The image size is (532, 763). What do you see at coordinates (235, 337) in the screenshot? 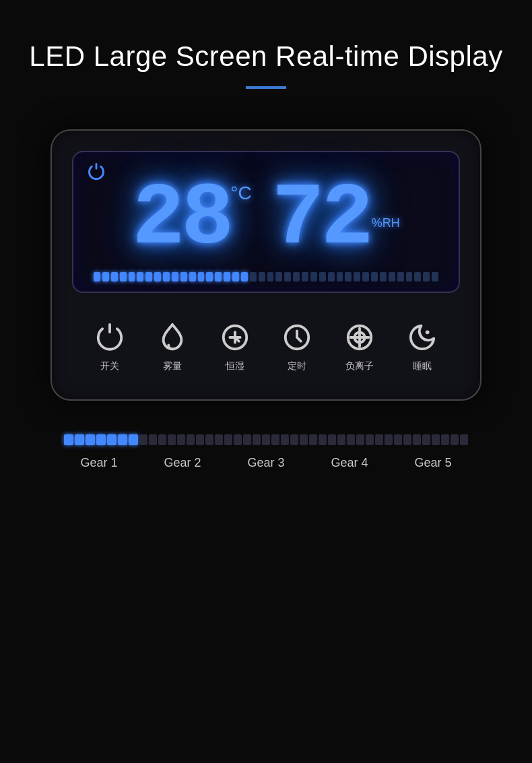
I see `constant-humidity-icon` at bounding box center [235, 337].